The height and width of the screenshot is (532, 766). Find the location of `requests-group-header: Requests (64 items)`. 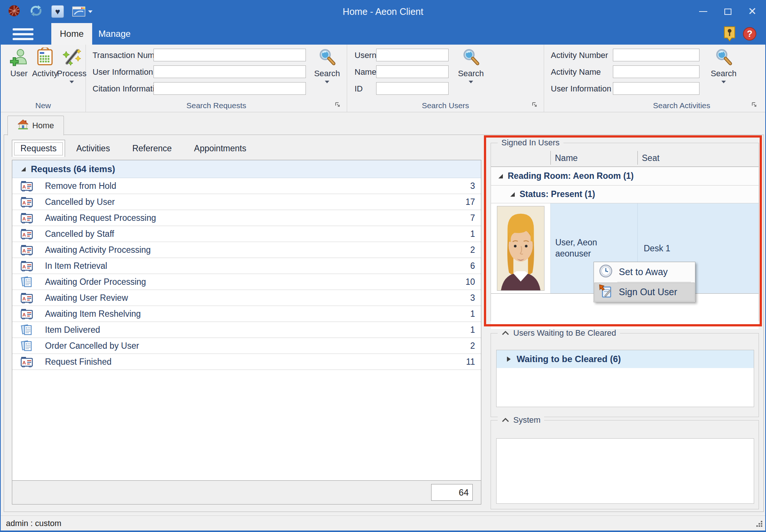

requests-group-header: Requests (64 items) is located at coordinates (247, 169).